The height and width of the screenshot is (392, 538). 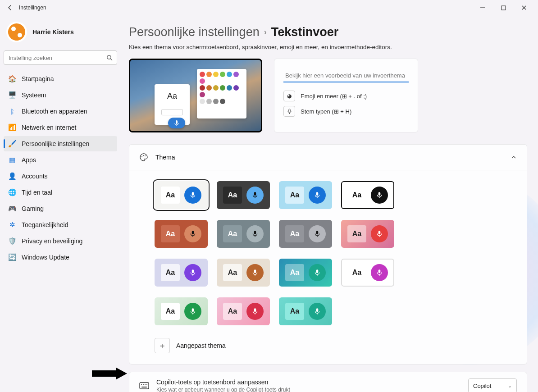 I want to click on theme-tile-mint: Aa, so click(x=181, y=311).